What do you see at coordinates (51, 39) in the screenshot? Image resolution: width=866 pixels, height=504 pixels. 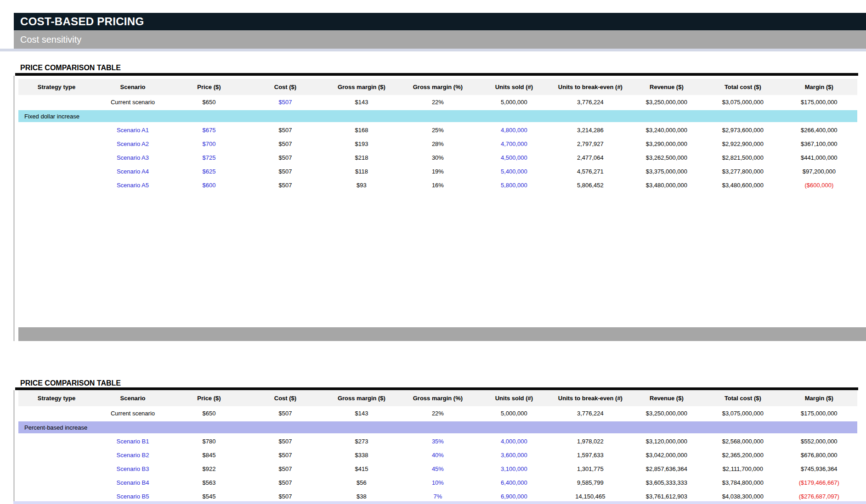 I see `page-subtitle: Cost sensitivity` at bounding box center [51, 39].